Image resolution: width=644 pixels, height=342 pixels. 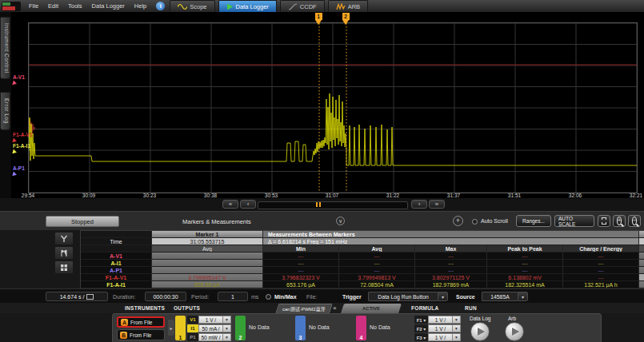 I want to click on menu-data-logger: Data Logger, so click(x=109, y=6).